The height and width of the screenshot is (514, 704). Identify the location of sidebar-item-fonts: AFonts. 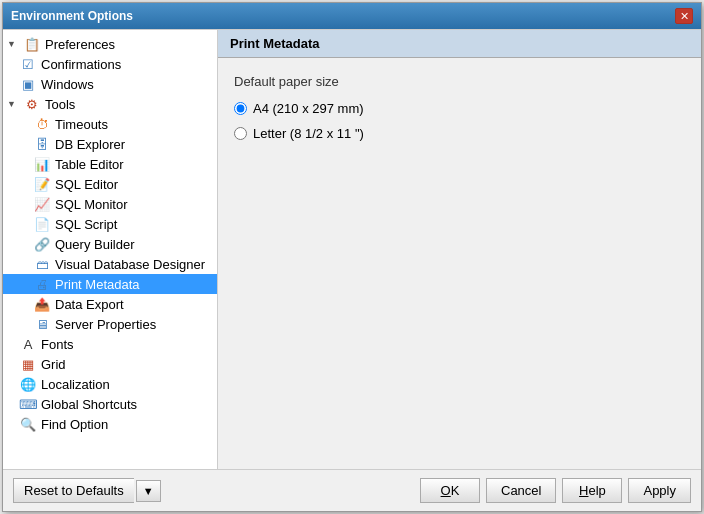
(110, 344).